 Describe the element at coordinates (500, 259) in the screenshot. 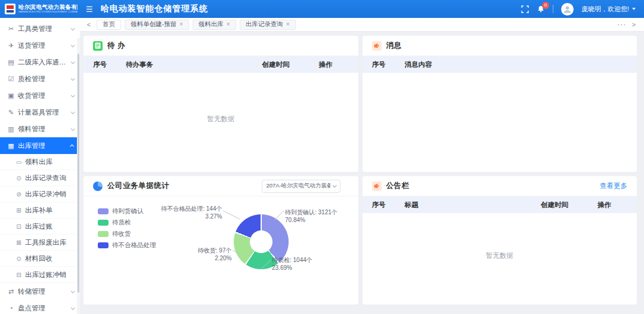

I see `notice-table-body: 暂无数据` at that location.